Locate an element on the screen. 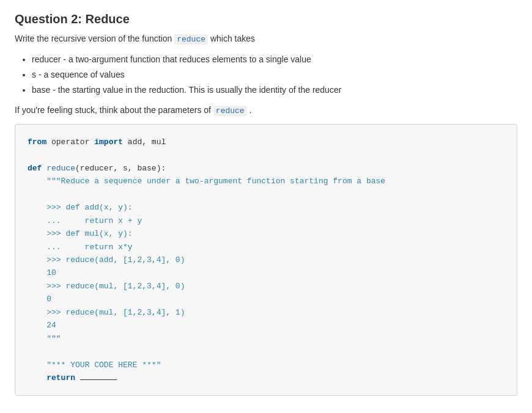 This screenshot has width=532, height=413. code-line-16: """ is located at coordinates (266, 338).